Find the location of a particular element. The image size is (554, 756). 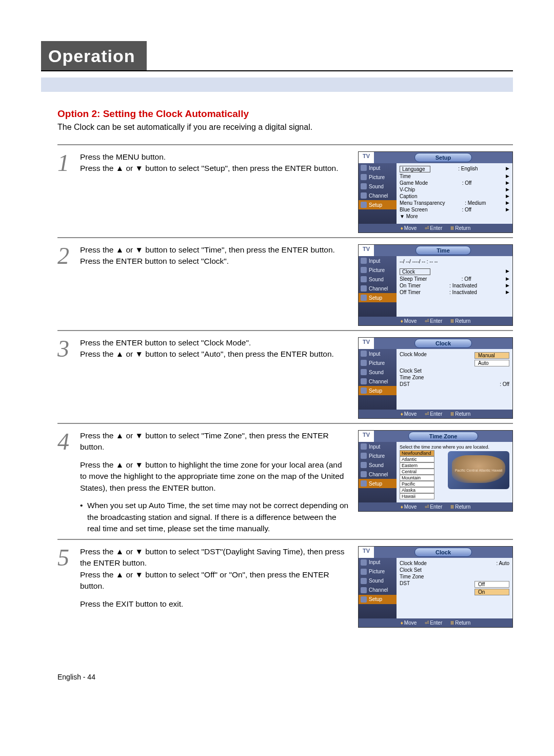

step-number: 3 is located at coordinates (69, 378).